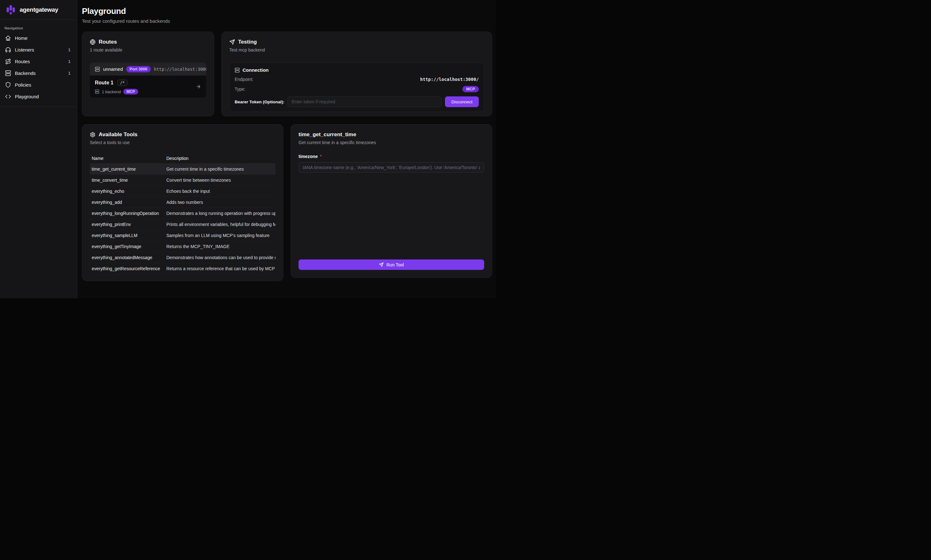 This screenshot has height=560, width=931. I want to click on timezone-input, so click(391, 168).